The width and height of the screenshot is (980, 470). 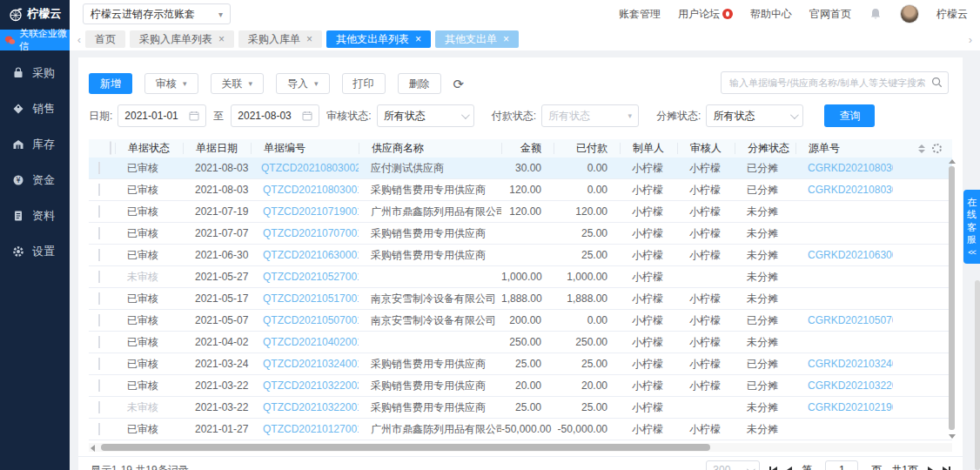 I want to click on account-mgmt-link: 账套管理, so click(x=640, y=14).